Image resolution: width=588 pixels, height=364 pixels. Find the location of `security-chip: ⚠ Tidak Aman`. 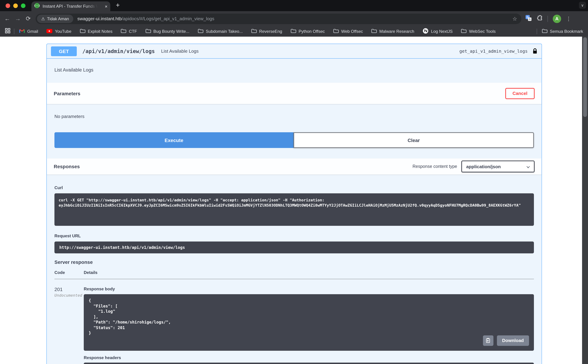

security-chip: ⚠ Tidak Aman is located at coordinates (55, 19).